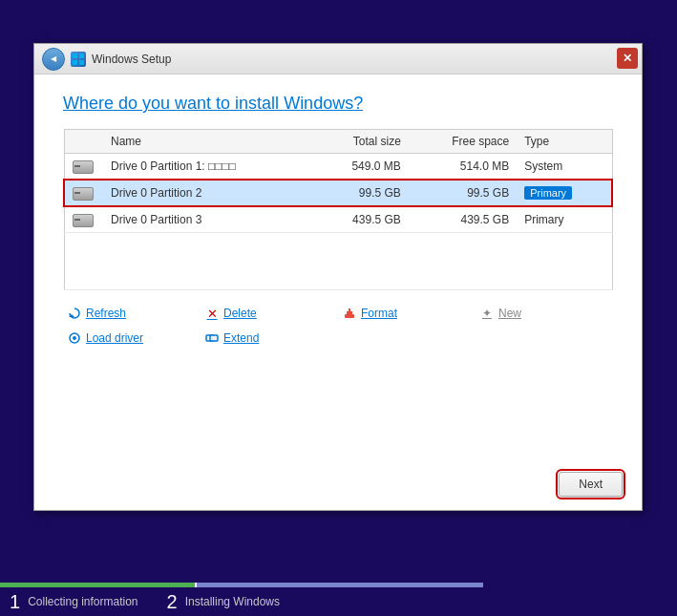 This screenshot has width=677, height=616. Describe the element at coordinates (360, 220) in the screenshot. I see `row-total: 439.5 GB` at that location.